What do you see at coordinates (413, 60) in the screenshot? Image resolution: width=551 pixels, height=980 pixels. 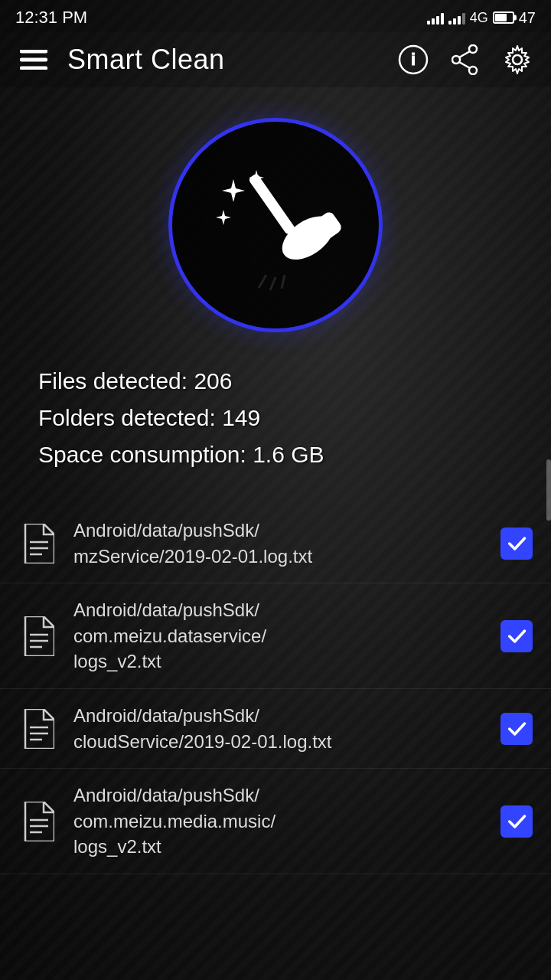 I see `info-icon: i` at bounding box center [413, 60].